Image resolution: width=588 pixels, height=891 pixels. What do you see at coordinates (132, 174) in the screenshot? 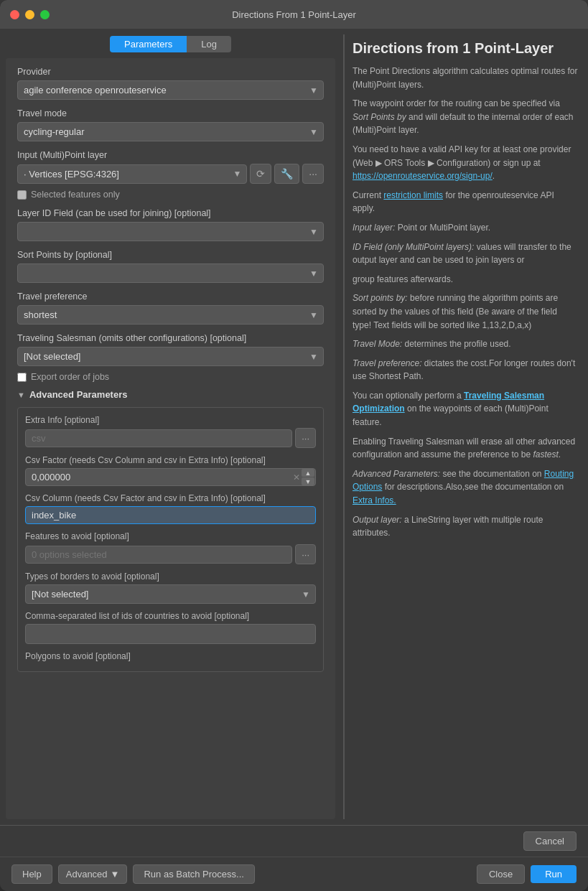
I see `input-layer-wrapper: · Vertices [EPSG:4326] ▼` at bounding box center [132, 174].